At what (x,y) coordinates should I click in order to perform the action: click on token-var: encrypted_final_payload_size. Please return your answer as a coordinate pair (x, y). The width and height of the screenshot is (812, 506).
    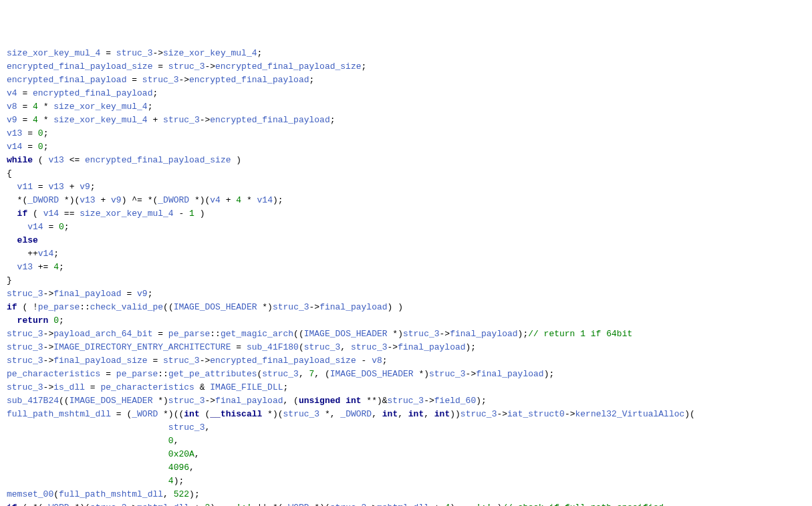
    Looking at the image, I should click on (80, 67).